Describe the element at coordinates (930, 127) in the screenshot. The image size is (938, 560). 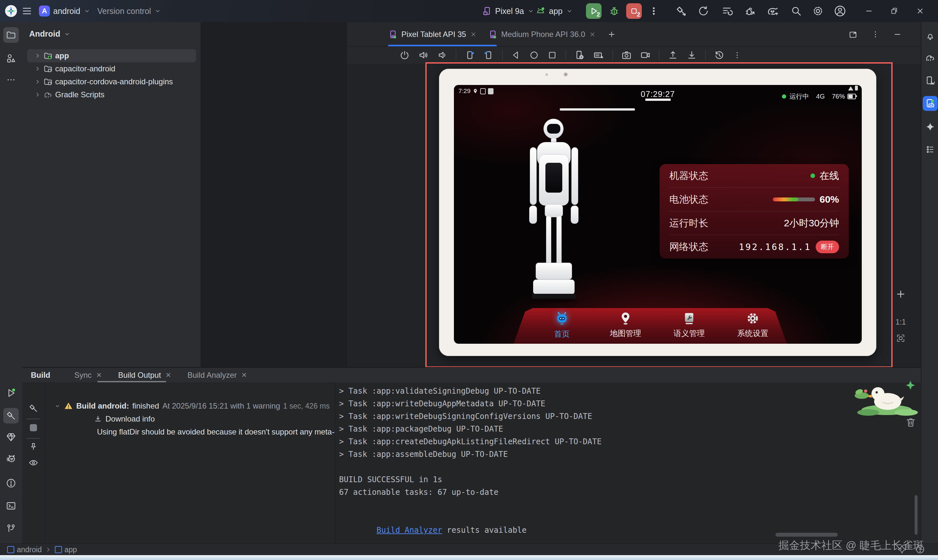
I see `gemini-tool-button` at that location.